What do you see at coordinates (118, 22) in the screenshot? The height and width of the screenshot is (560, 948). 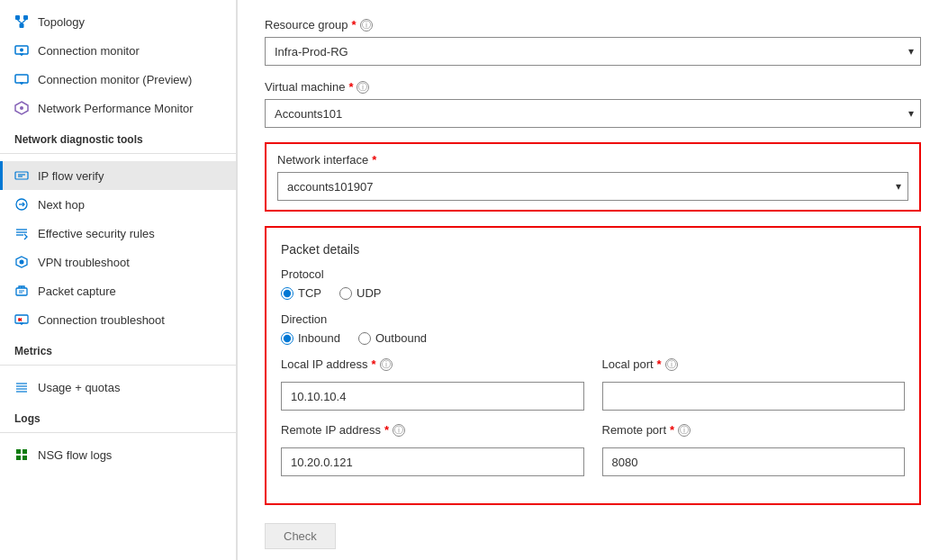 I see `sidebar-item-topology: Topology` at bounding box center [118, 22].